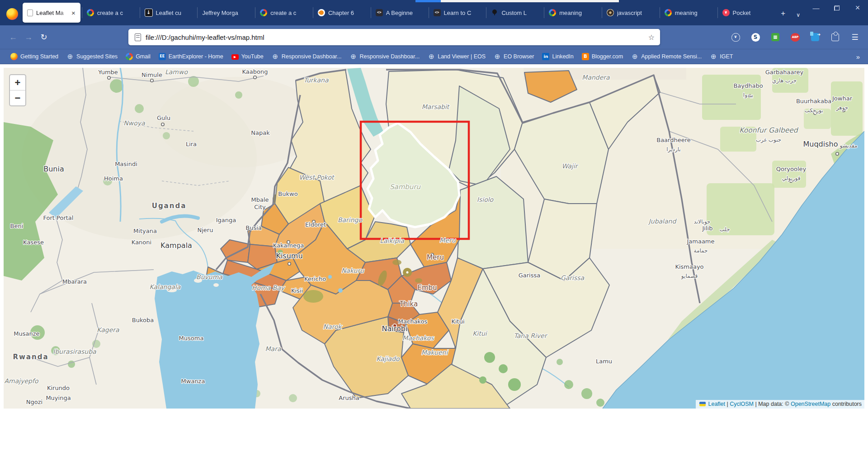 This screenshot has height=466, width=868. What do you see at coordinates (637, 13) in the screenshot?
I see `tab-title: javascript` at bounding box center [637, 13].